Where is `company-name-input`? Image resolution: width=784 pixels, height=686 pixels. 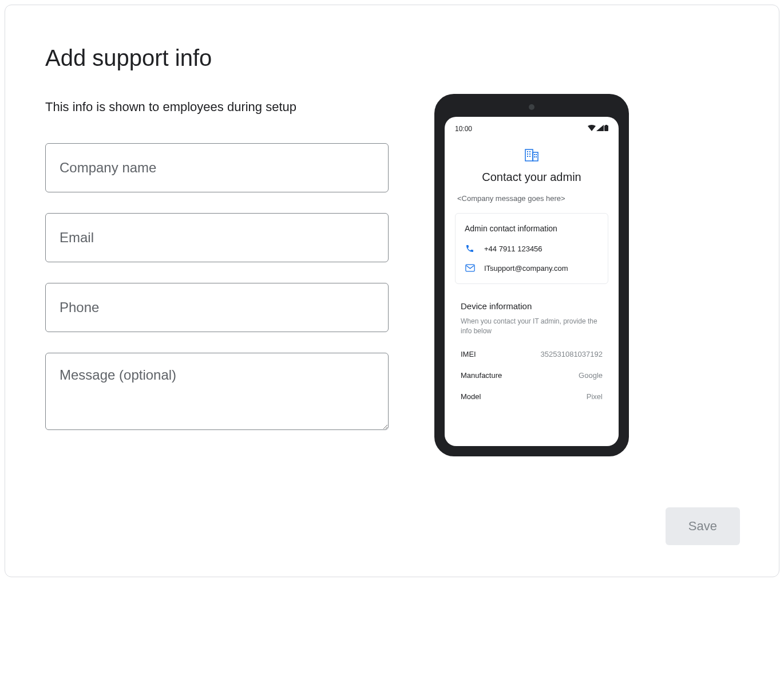 company-name-input is located at coordinates (217, 168).